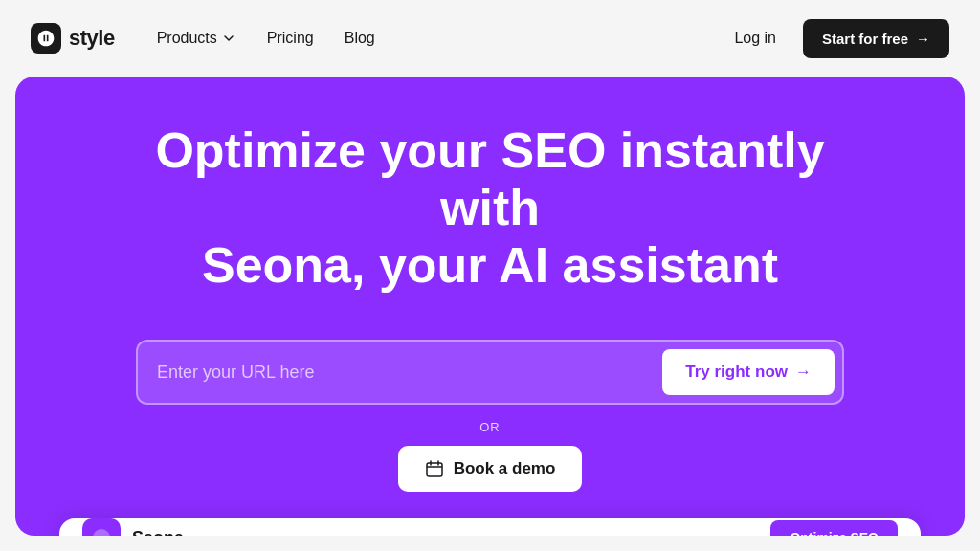 The image size is (980, 551). Describe the element at coordinates (835, 528) in the screenshot. I see `optimize-seo-button: Optimize SEO` at that location.